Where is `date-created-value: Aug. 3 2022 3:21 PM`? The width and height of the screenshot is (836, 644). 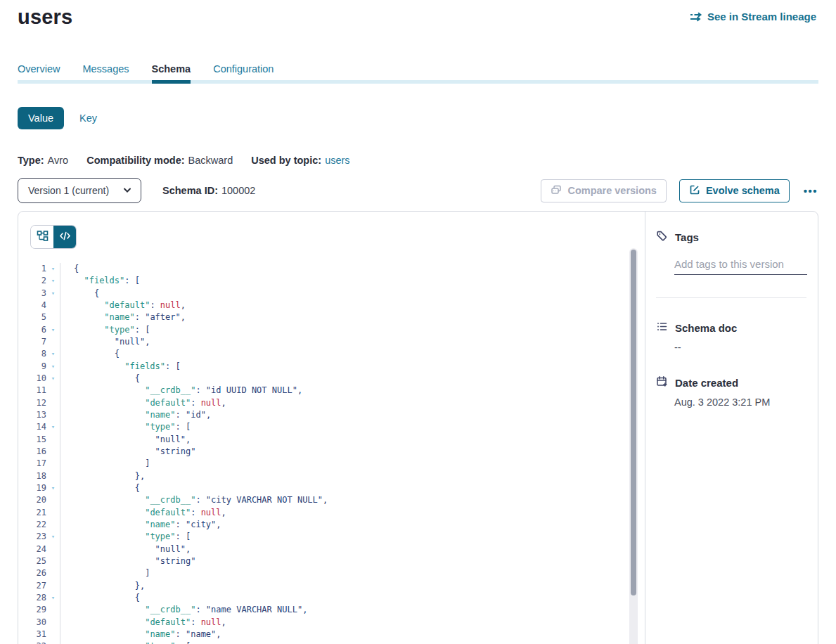
date-created-value: Aug. 3 2022 3:21 PM is located at coordinates (740, 402).